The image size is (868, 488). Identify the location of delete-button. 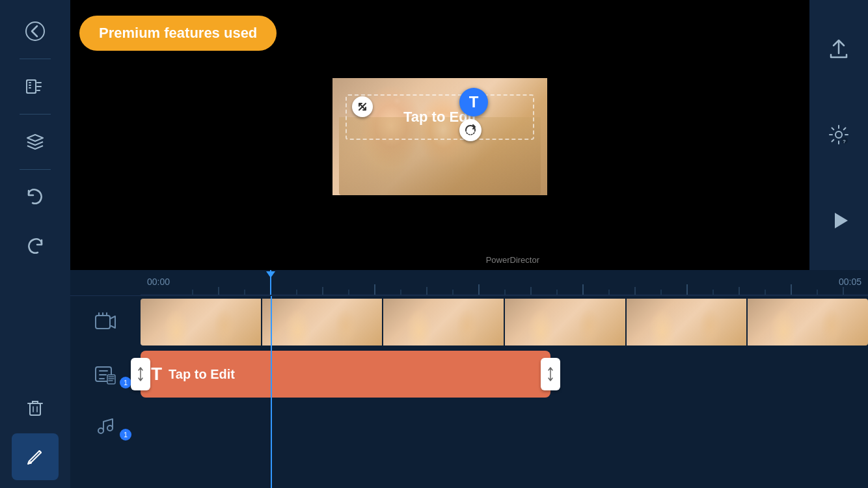
(35, 407).